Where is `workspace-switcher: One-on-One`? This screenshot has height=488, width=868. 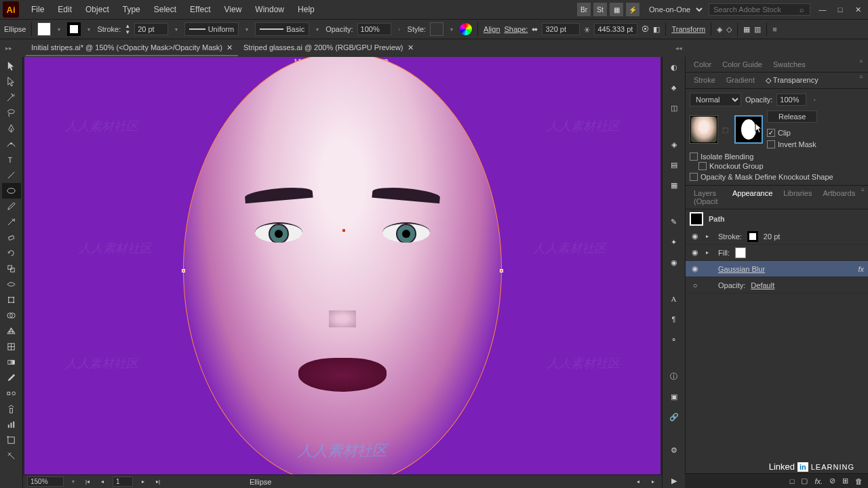 workspace-switcher: One-on-One is located at coordinates (674, 9).